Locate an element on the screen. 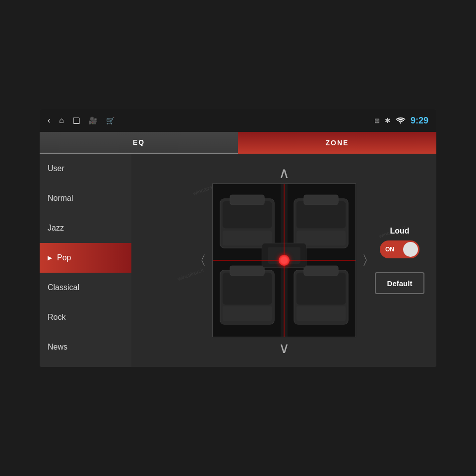  bluetooth-icon: ✱ is located at coordinates (388, 120).